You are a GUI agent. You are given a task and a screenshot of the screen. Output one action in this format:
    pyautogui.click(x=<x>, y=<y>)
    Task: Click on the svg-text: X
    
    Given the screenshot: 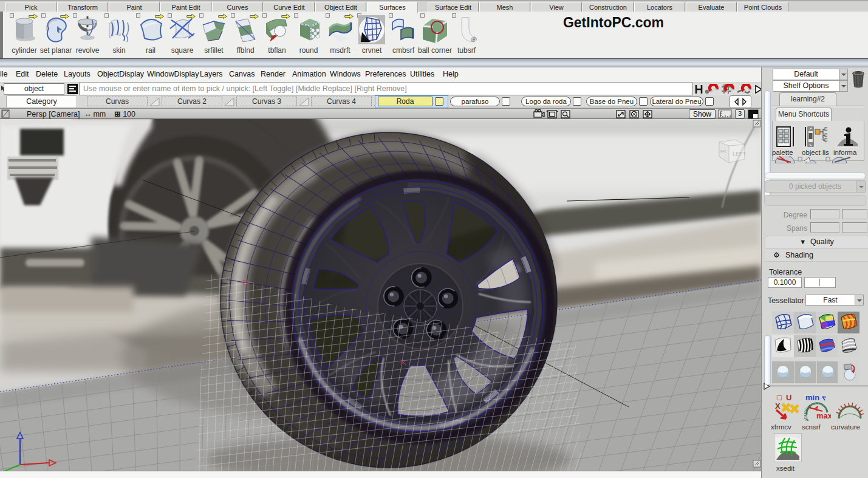 What is the action you would take?
    pyautogui.click(x=777, y=406)
    